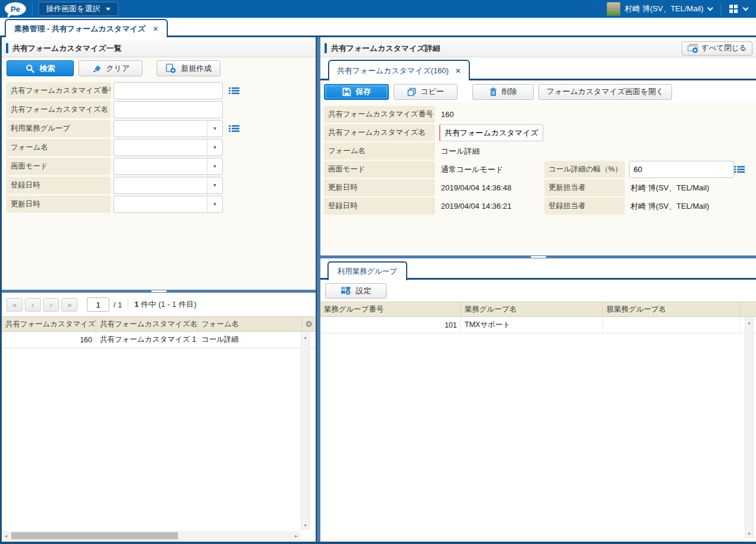  Describe the element at coordinates (532, 309) in the screenshot. I see `column-header-group-name: 業務グループ名` at that location.